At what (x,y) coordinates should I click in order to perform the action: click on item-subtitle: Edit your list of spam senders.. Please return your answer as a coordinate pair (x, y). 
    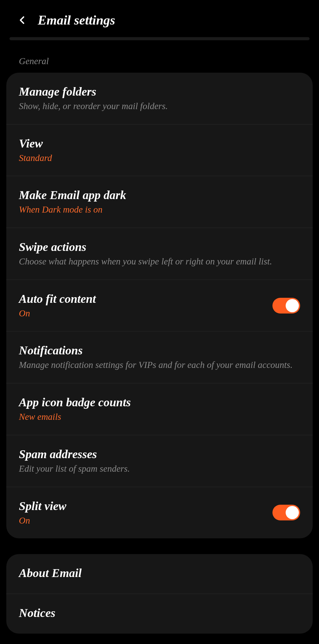
    Looking at the image, I should click on (160, 469).